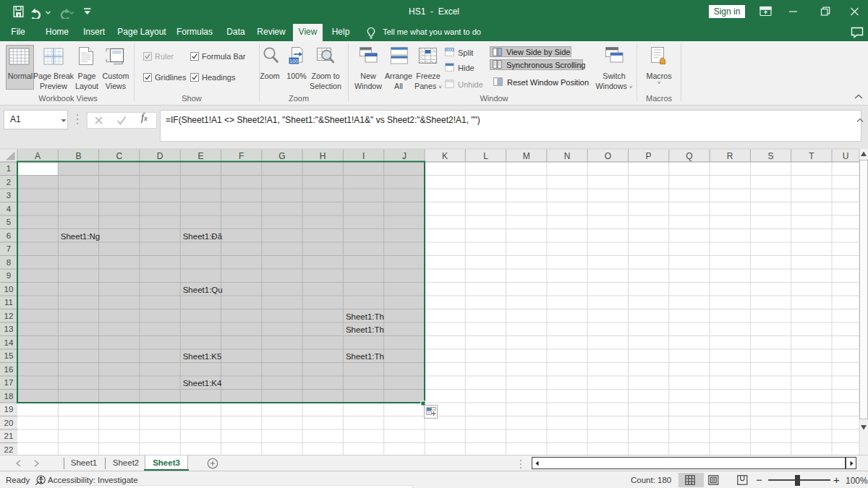  Describe the element at coordinates (9, 302) in the screenshot. I see `svg-text: 11` at that location.